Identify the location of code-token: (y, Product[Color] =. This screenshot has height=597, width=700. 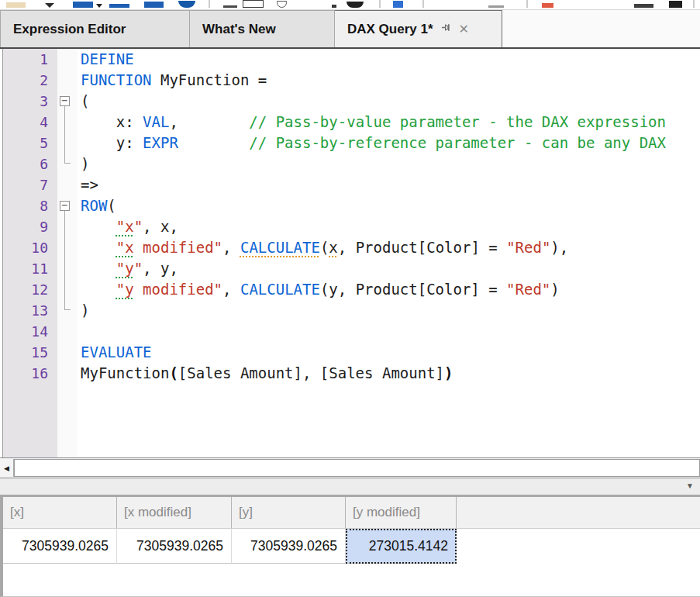
(413, 289).